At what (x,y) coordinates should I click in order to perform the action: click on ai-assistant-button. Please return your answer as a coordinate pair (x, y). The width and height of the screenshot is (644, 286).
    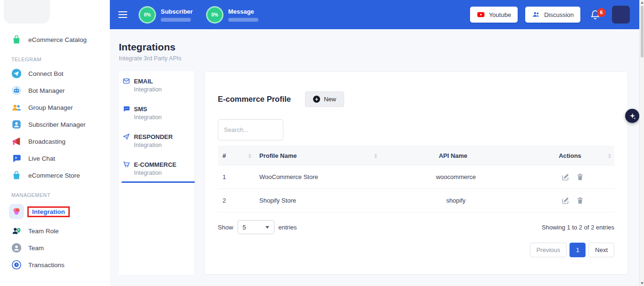
    Looking at the image, I should click on (632, 116).